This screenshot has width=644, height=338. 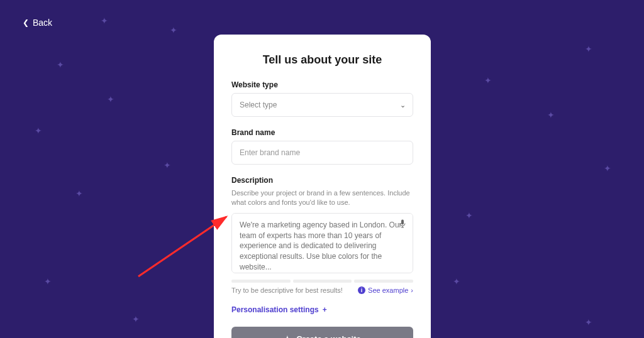 I want to click on website-type-label: Website type, so click(x=322, y=85).